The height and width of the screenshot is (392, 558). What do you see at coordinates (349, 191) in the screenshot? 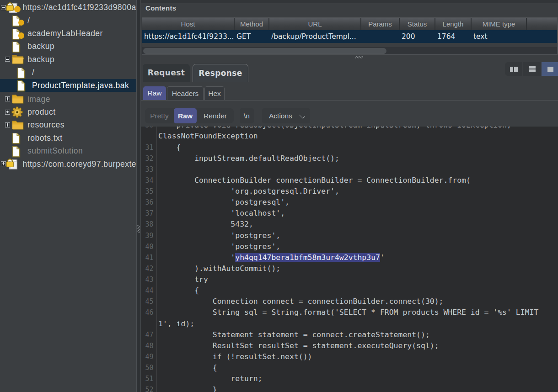
I see `code-line: 35 'org.postgresql.Driver',` at bounding box center [349, 191].